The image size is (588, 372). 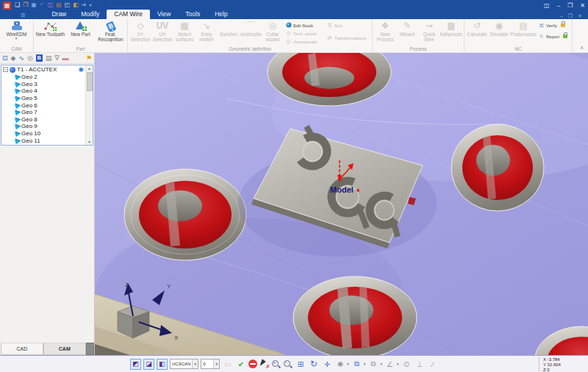 I want to click on quick-wire-button: ⇝ Quick Wire, so click(x=429, y=31).